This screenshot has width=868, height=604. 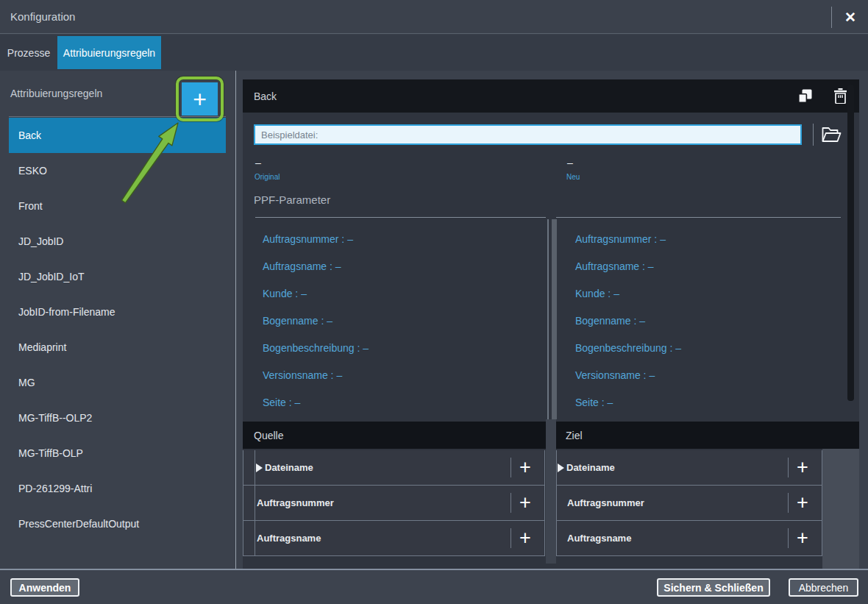 What do you see at coordinates (689, 503) in the screenshot?
I see `target-row-auftragsnummer: Auftragsnummer +` at bounding box center [689, 503].